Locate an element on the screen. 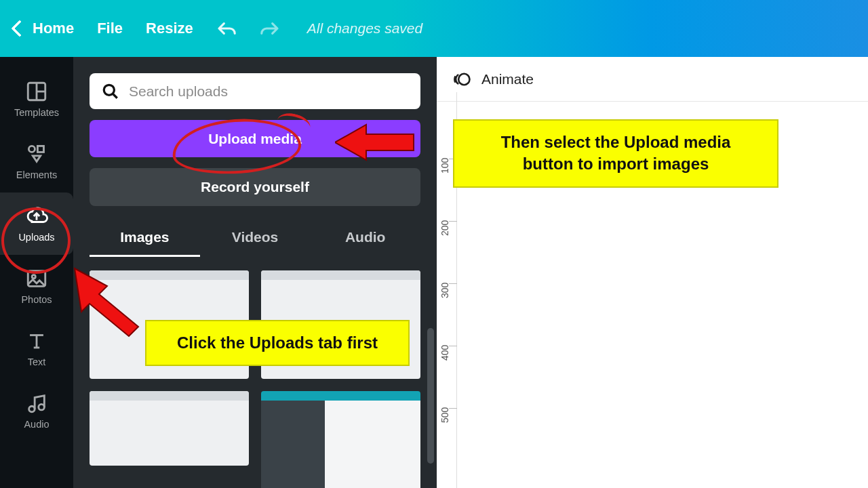  tab-videos: Videos is located at coordinates (255, 243).